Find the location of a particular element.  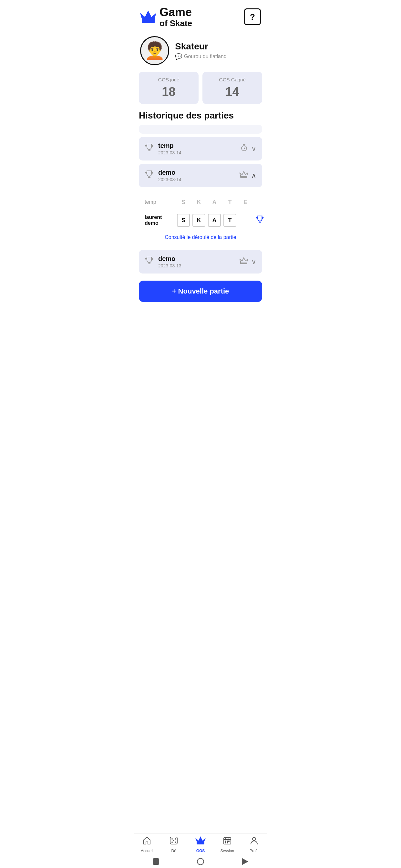

gos-crown-icon is located at coordinates (201, 842).